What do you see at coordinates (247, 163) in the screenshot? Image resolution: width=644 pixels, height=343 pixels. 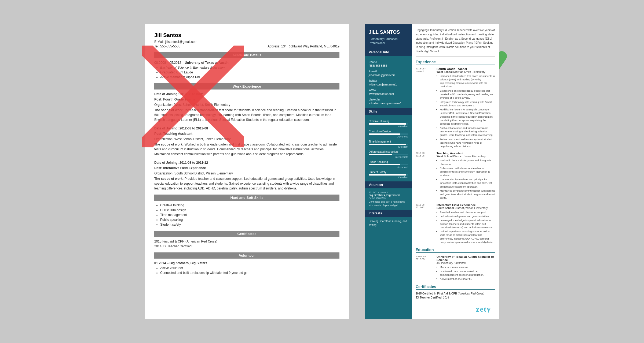 I see `work-3-date: Date of Joining: 2011-08 to 2011-12` at bounding box center [247, 163].